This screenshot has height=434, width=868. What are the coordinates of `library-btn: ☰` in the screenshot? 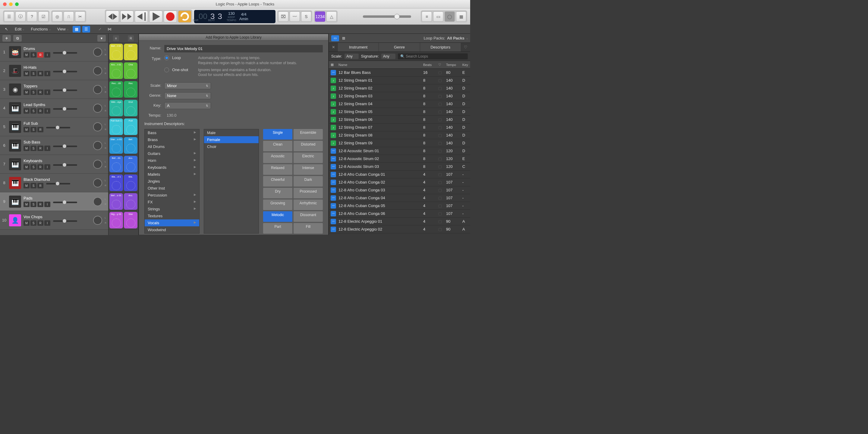 It's located at (9, 17).